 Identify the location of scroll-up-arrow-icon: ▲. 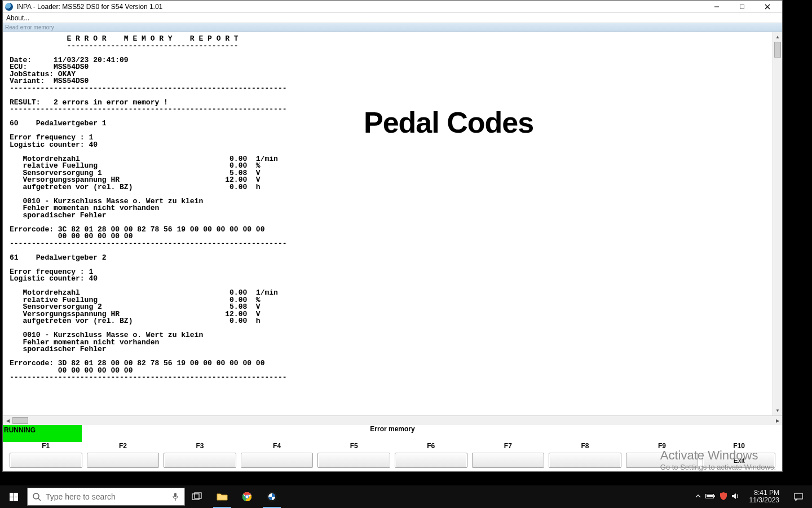
(778, 37).